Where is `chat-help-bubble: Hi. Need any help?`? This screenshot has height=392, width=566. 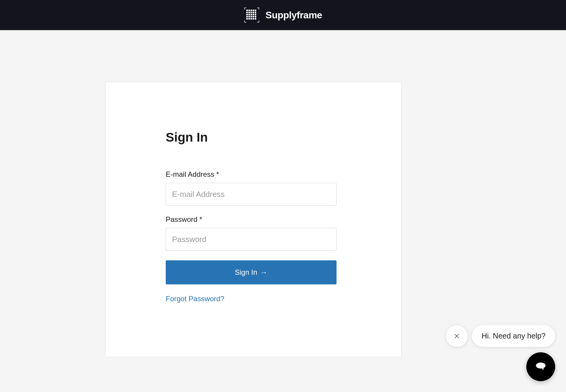
chat-help-bubble: Hi. Need any help? is located at coordinates (514, 336).